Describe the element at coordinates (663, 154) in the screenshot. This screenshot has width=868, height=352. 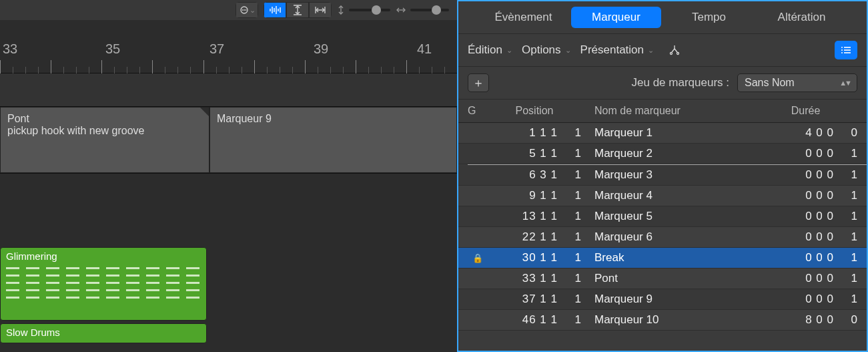
I see `table-row: 5 1 11Marqueur 20 0 01` at that location.